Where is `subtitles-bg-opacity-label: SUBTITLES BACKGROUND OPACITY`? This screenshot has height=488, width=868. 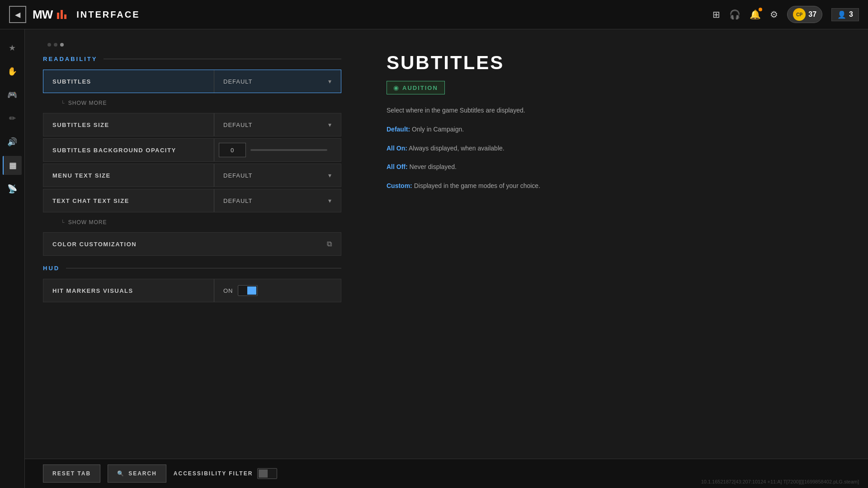
subtitles-bg-opacity-label: SUBTITLES BACKGROUND OPACITY is located at coordinates (128, 150).